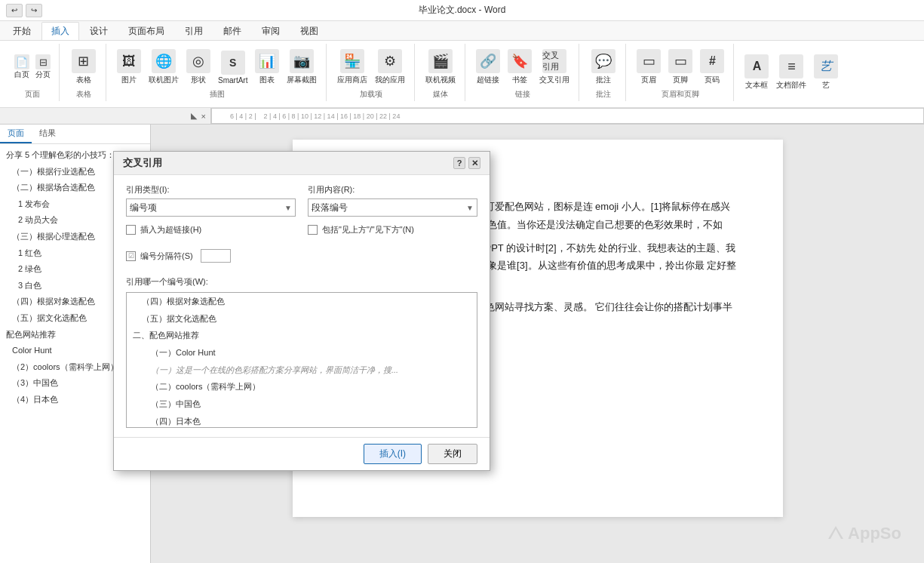  Describe the element at coordinates (352, 67) in the screenshot. I see `store-button: 🏪 应用商店` at that location.